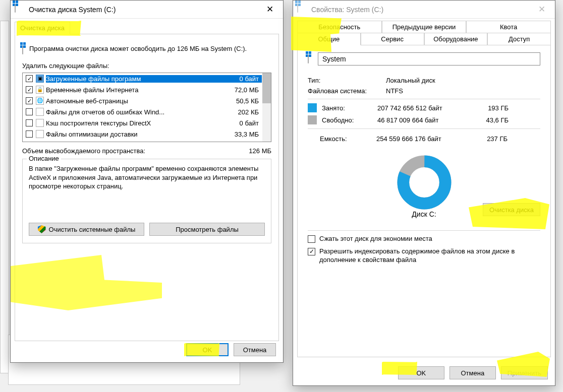 The height and width of the screenshot is (392, 563). I want to click on drive-name-input, so click(429, 59).